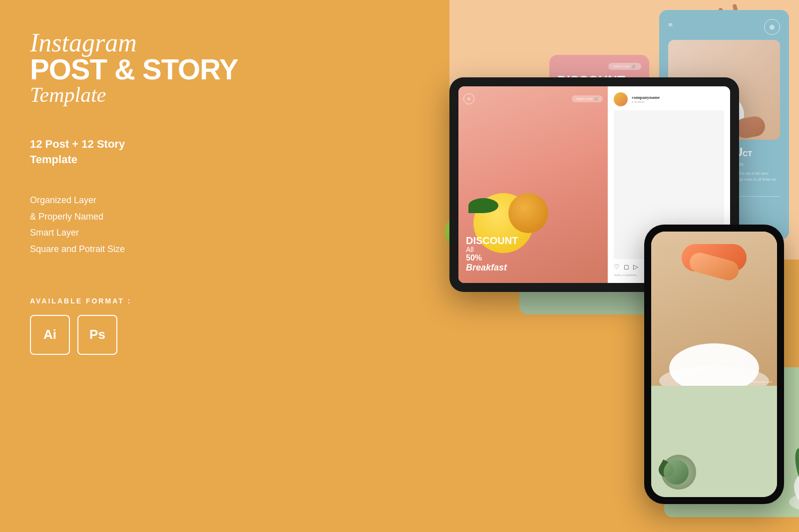 The height and width of the screenshot is (532, 799). What do you see at coordinates (135, 335) in the screenshot?
I see `format-badges: Ai Ps` at bounding box center [135, 335].